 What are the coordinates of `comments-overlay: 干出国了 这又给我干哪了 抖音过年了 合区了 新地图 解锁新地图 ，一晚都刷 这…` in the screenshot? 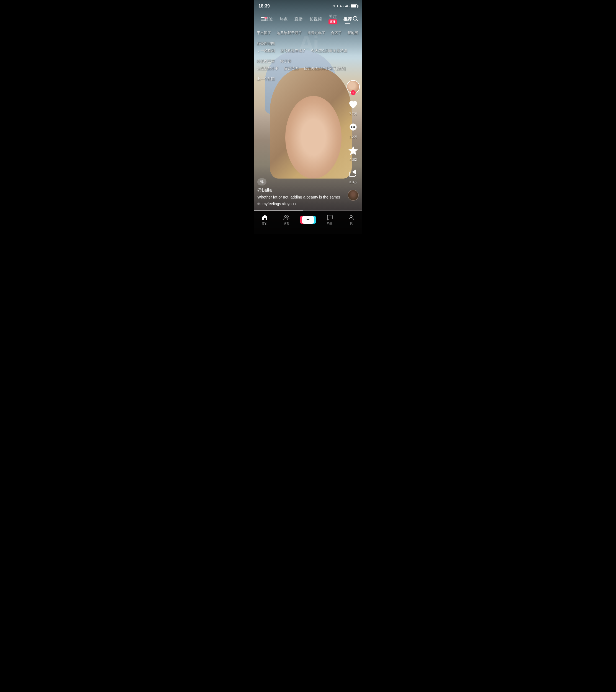 It's located at (308, 57).